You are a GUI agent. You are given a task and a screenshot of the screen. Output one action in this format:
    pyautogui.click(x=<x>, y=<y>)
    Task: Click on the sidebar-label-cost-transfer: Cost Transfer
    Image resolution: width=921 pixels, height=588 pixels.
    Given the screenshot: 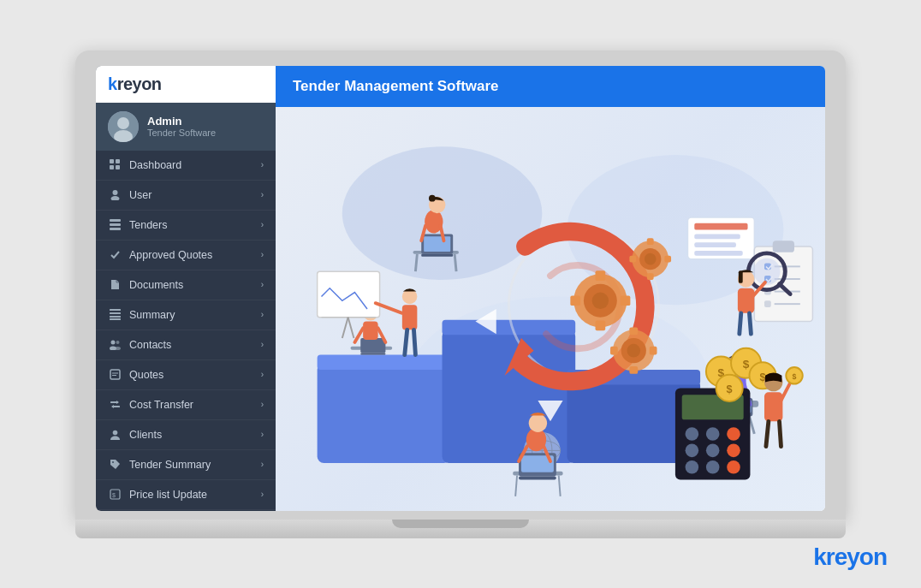 What is the action you would take?
    pyautogui.click(x=161, y=405)
    